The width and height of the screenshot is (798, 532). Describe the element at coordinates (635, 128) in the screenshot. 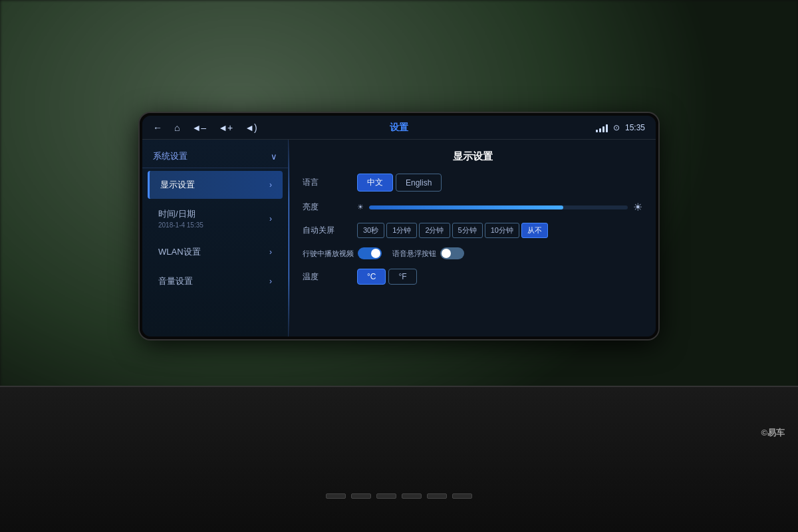

I see `clock-display: 15:35` at that location.